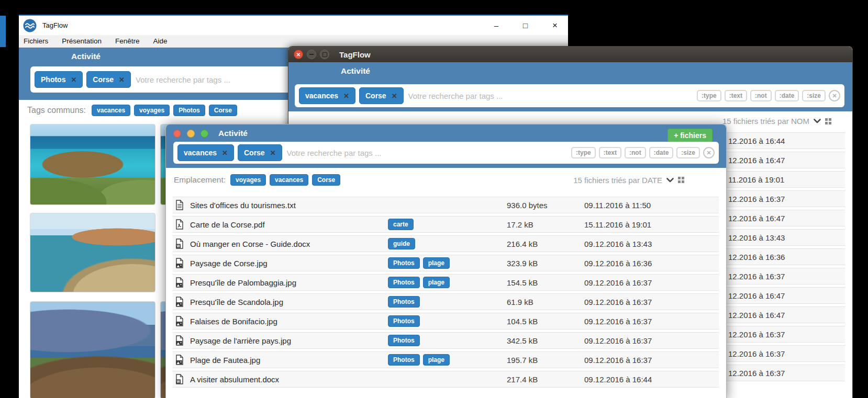  Describe the element at coordinates (93, 253) in the screenshot. I see `photo-thumbnail-cliff` at that location.